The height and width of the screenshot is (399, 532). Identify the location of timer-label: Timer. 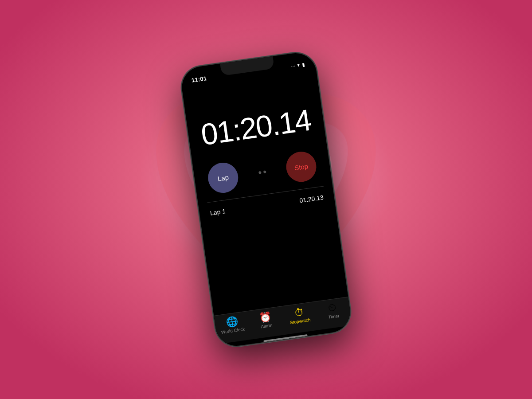
(334, 317).